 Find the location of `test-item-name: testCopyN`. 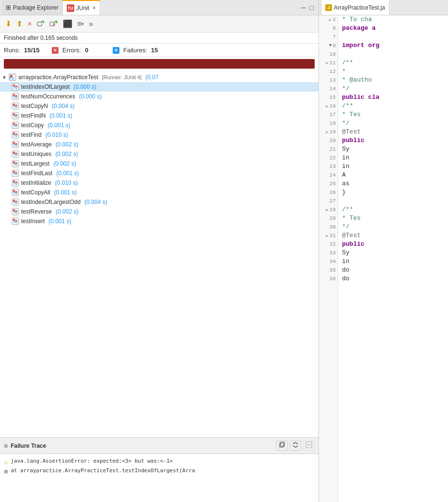

test-item-name: testCopyN is located at coordinates (35, 106).